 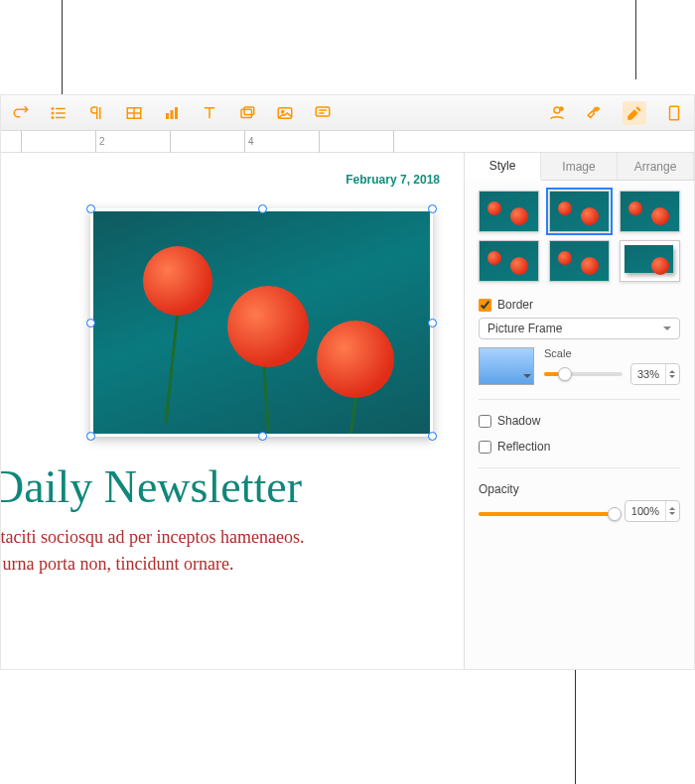 I want to click on document-body: t taciti sociosqu ad per inceptos hamena…, so click(x=222, y=551).